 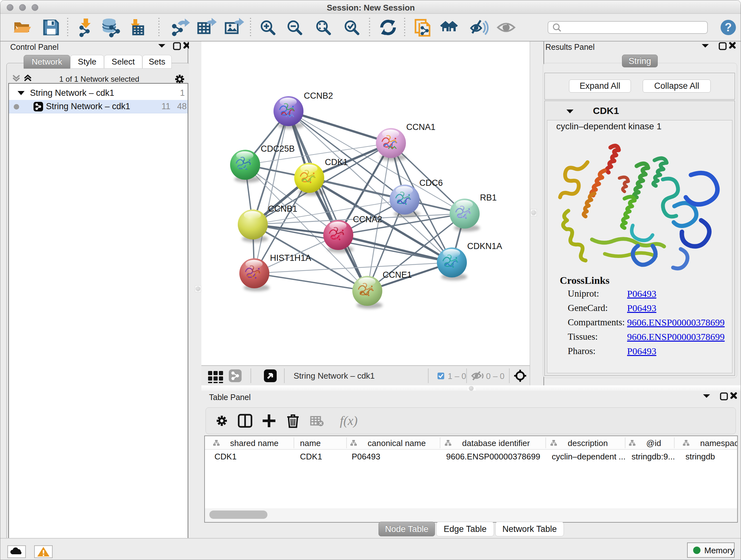 I want to click on svg-text: namespace, so click(x=719, y=443).